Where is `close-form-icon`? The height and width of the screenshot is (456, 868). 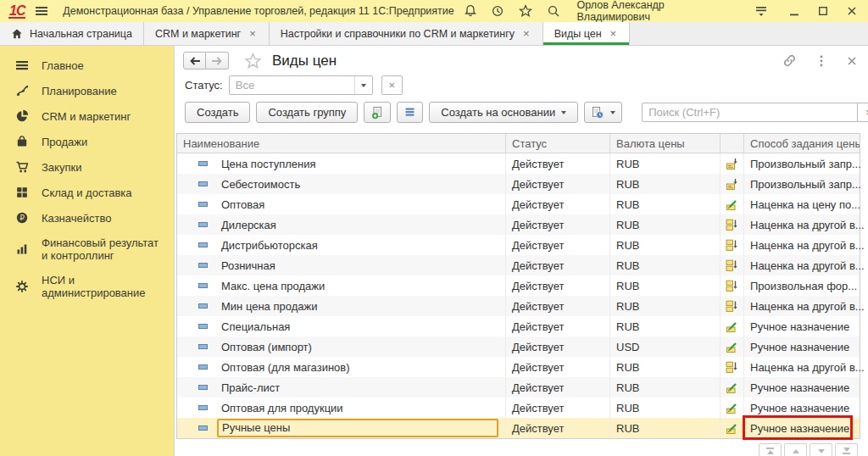 close-form-icon is located at coordinates (852, 61).